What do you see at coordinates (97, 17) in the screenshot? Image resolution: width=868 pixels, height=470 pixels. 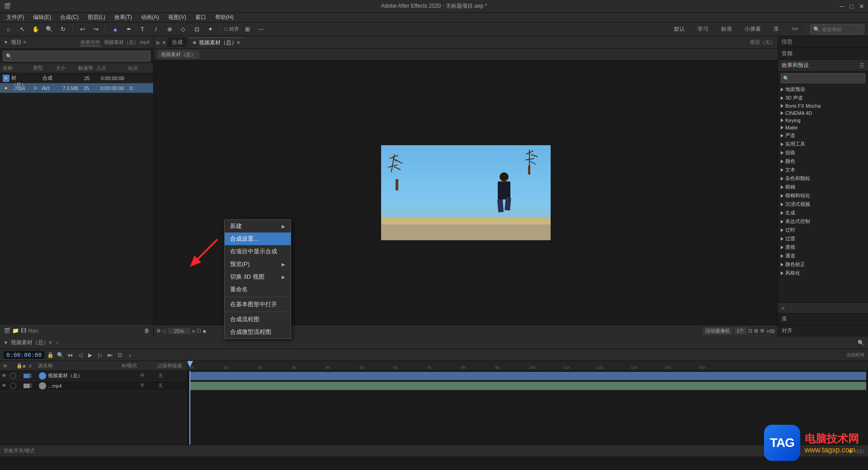 I see `menu-layer: 图层(L)` at bounding box center [97, 17].